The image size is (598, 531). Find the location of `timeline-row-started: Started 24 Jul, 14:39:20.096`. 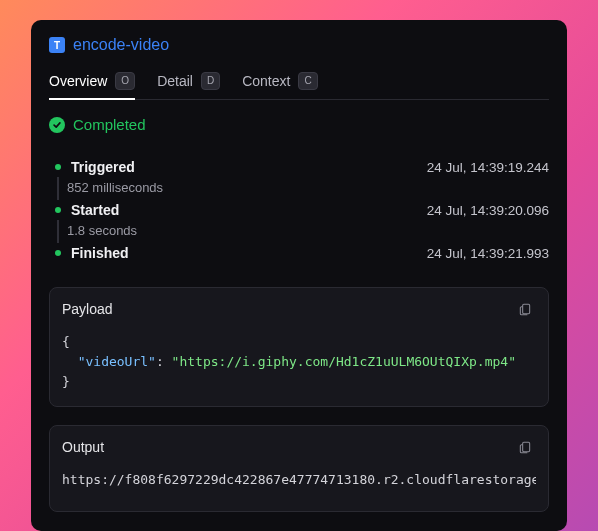

timeline-row-started: Started 24 Jul, 14:39:20.096 is located at coordinates (299, 210).